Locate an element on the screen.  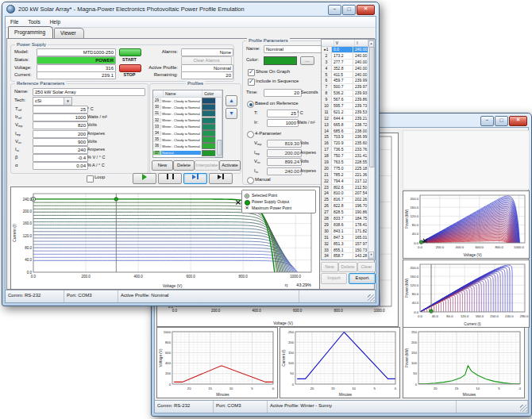
color-column-header: Color is located at coordinates (213, 94).